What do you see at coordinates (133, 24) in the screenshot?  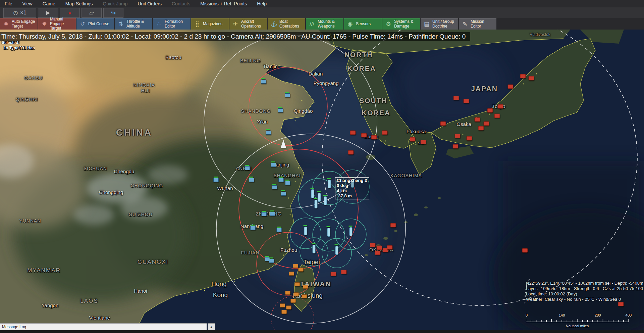 I see `throttle-altitude-button: ⇅Throttle & Altitude` at bounding box center [133, 24].